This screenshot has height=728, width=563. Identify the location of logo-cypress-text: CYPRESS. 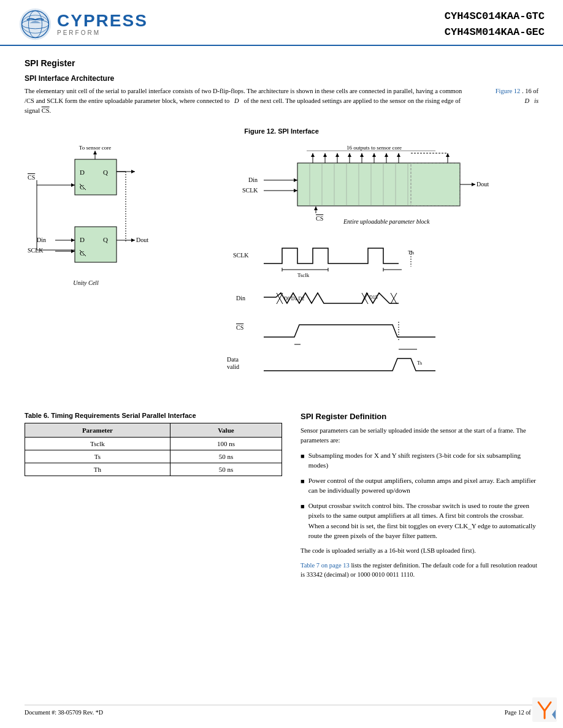
(102, 21).